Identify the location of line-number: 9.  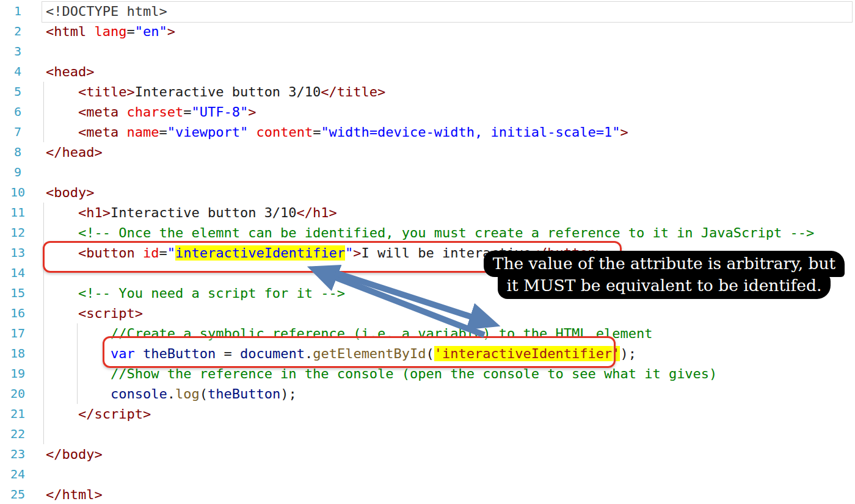
(18, 172).